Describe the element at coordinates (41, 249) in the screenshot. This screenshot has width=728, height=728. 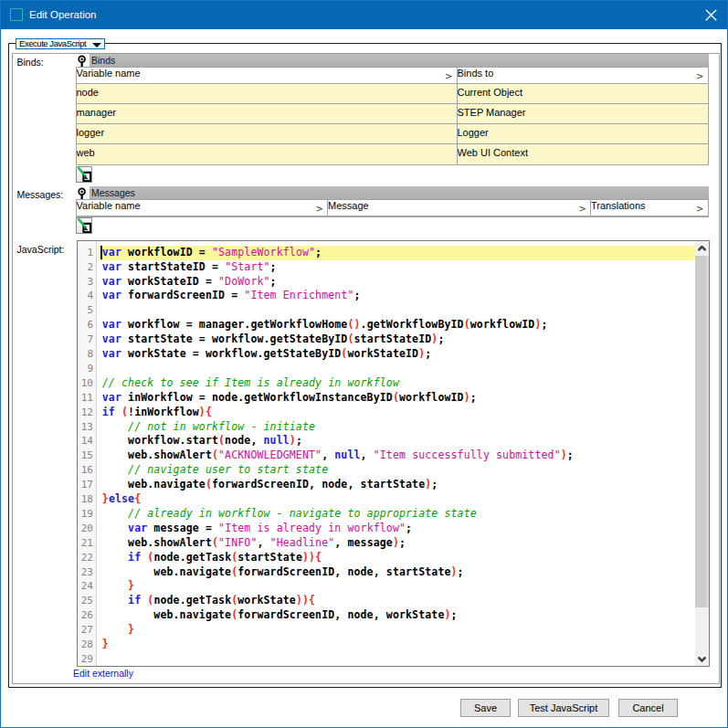
I see `javascript-label: JavaScript:` at that location.